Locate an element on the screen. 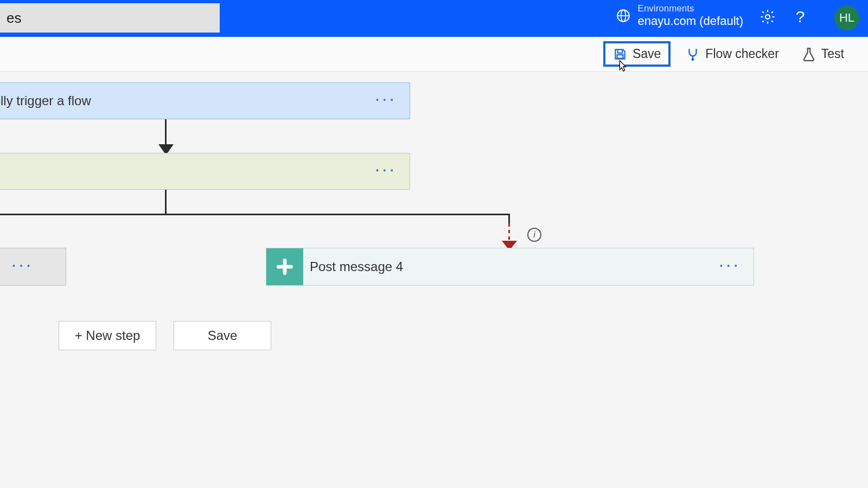  branch-menu-icon: ··· is located at coordinates (22, 267).